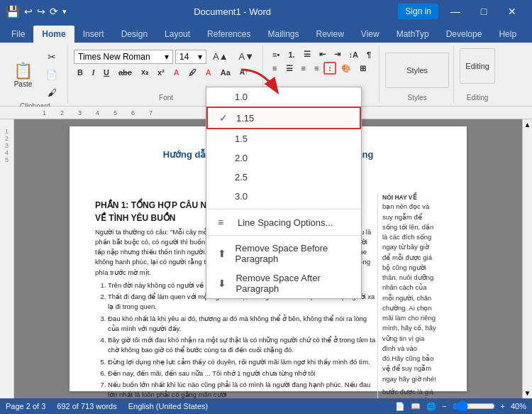  What do you see at coordinates (106, 72) in the screenshot?
I see `underline-button: U` at bounding box center [106, 72].